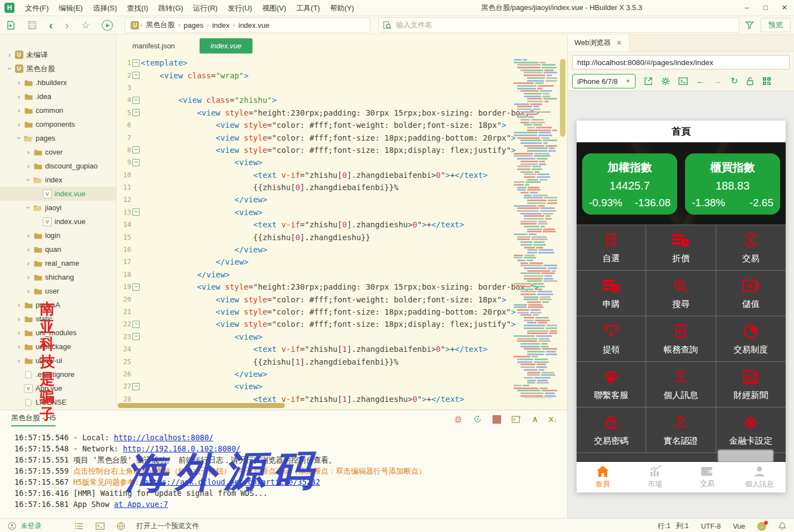  What do you see at coordinates (137, 8) in the screenshot?
I see `menu-item: 查找(I)` at bounding box center [137, 8].